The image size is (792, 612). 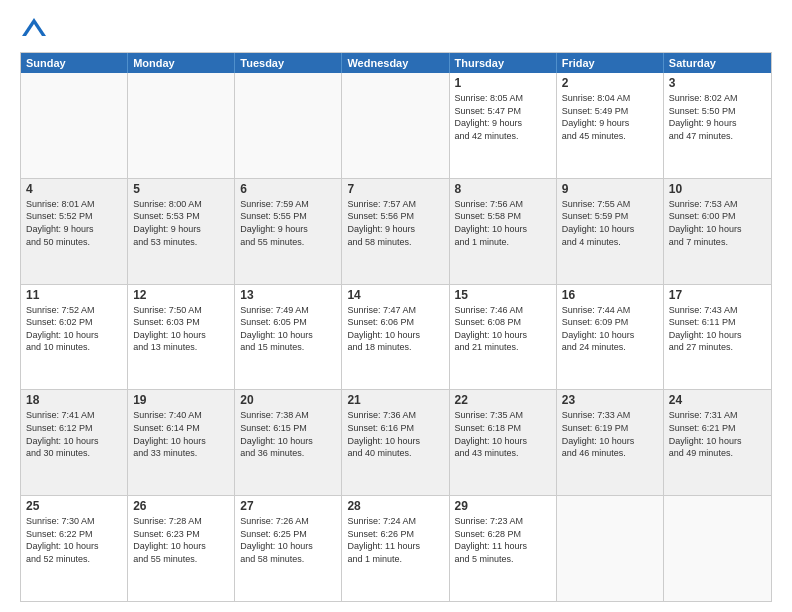 I want to click on day-info: Sunrise: 7:31 AM Sunset: 6:21 PM Dayligh…, so click(x=718, y=434).